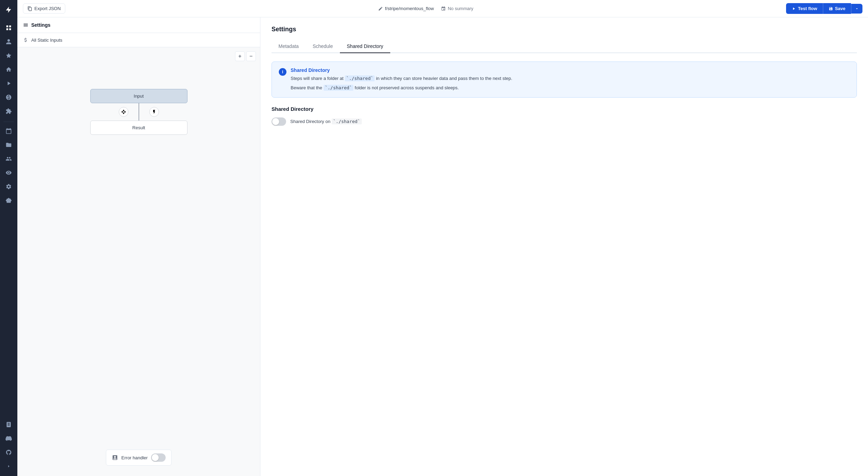  Describe the element at coordinates (857, 9) in the screenshot. I see `chevron-down-icon` at that location.